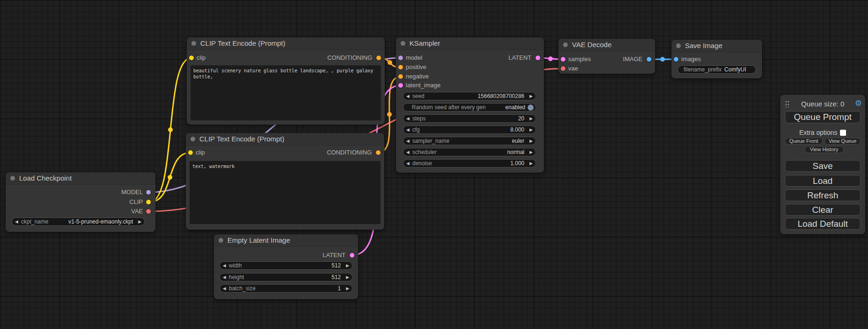  I want to click on negative-prompt-textarea: text, watermark, so click(285, 192).